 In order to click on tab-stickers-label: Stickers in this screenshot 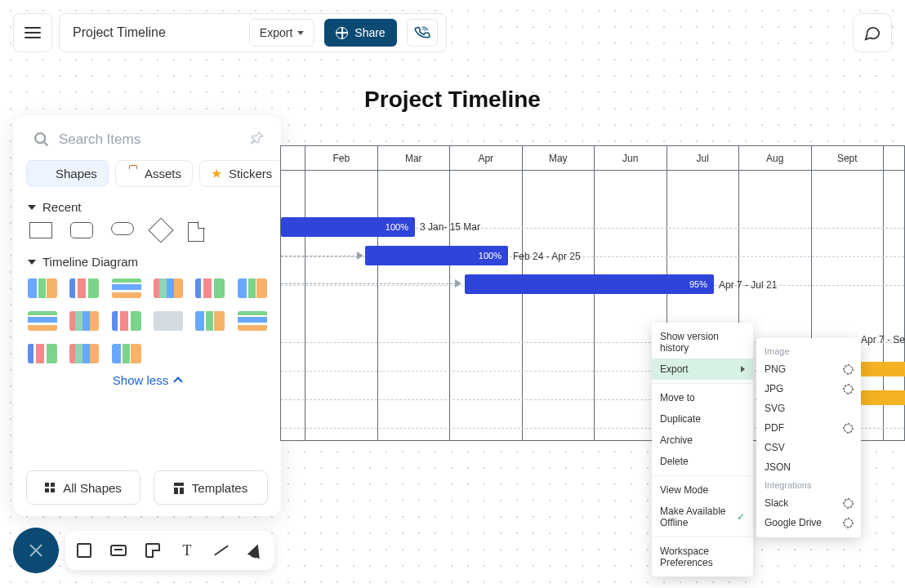, I will do `click(250, 173)`.